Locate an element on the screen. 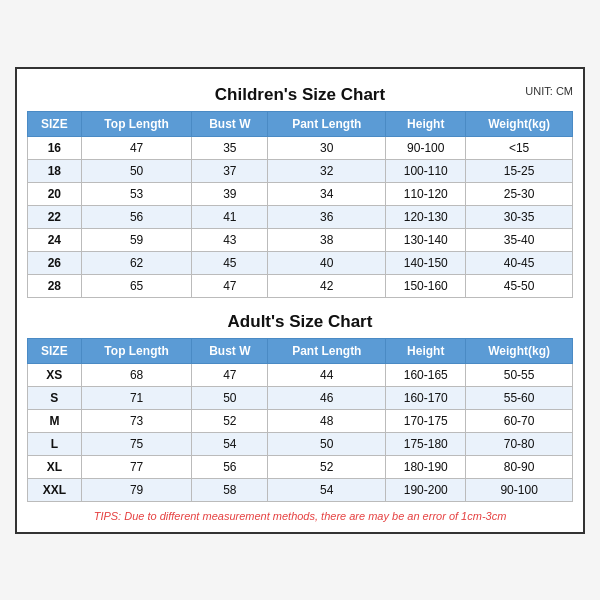 This screenshot has height=600, width=600. adults-col-bust: Bust W is located at coordinates (230, 350).